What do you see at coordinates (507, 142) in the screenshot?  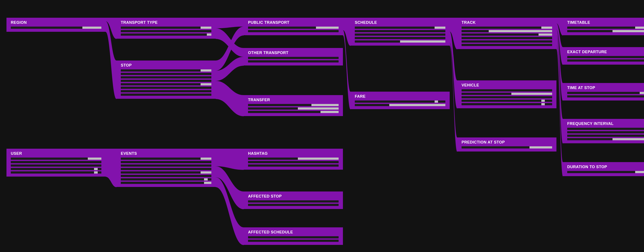 I see `node-title: PREDICTION AT STOP` at bounding box center [507, 142].